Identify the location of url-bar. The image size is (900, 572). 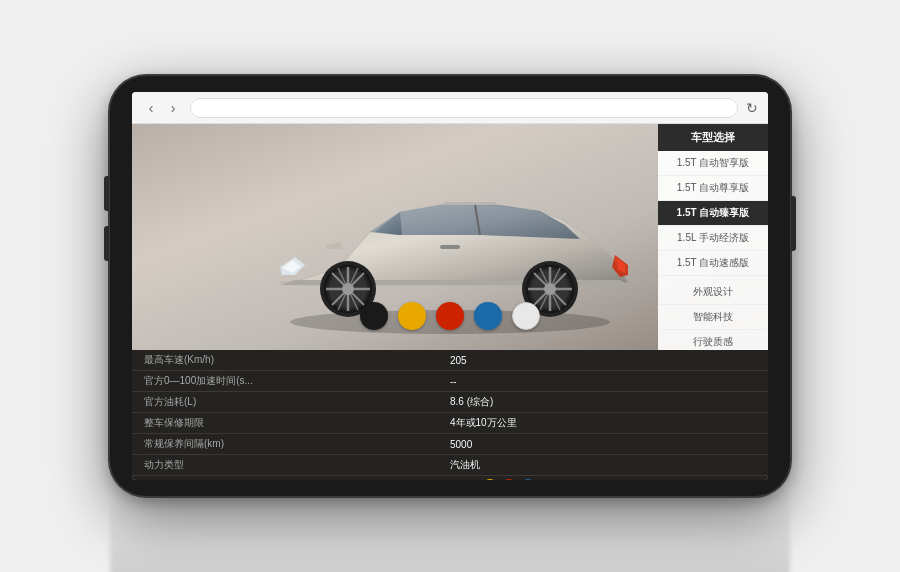
(464, 108).